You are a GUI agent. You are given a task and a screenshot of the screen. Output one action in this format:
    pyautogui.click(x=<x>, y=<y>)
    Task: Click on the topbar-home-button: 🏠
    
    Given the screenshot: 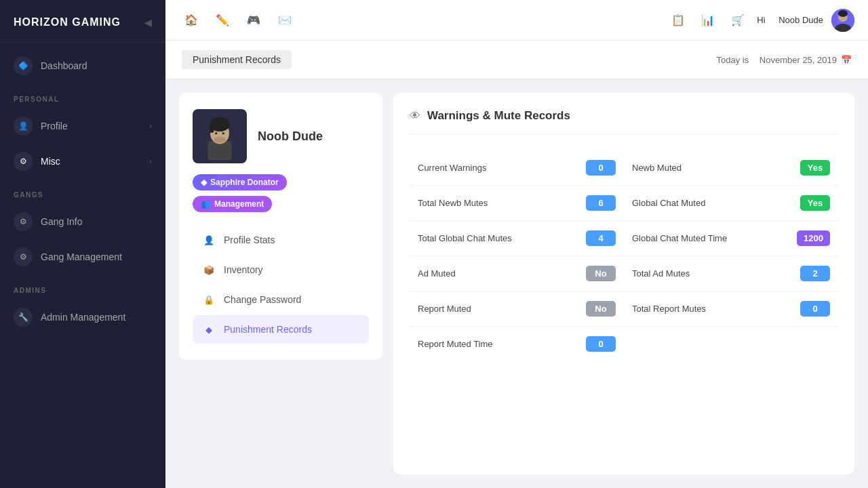 What is the action you would take?
    pyautogui.click(x=191, y=20)
    